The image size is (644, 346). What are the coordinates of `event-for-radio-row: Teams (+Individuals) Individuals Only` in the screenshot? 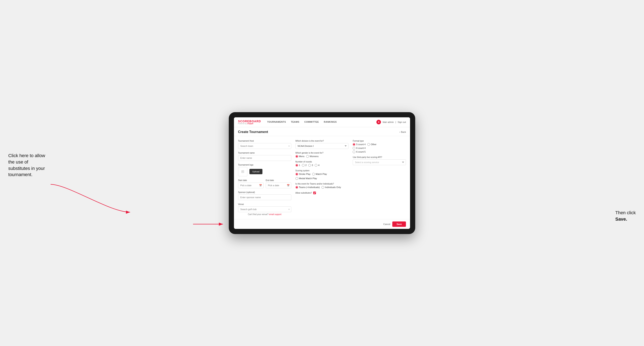 It's located at (322, 187).